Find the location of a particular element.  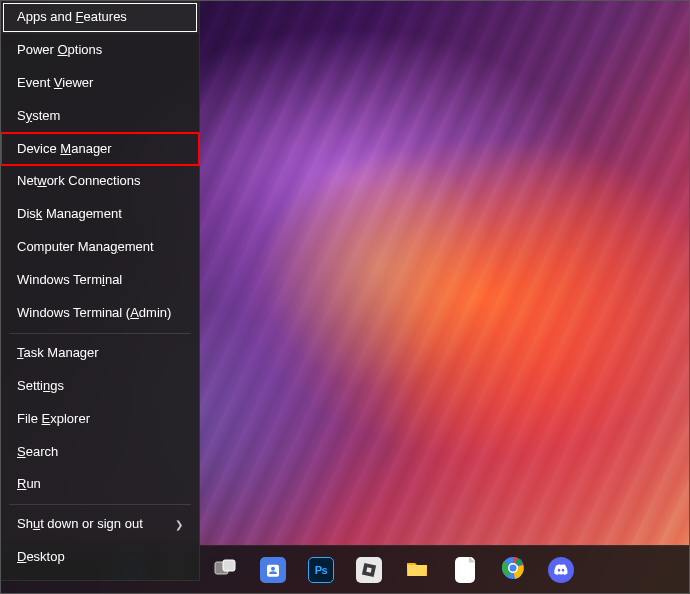

roblox-button is located at coordinates (369, 570).